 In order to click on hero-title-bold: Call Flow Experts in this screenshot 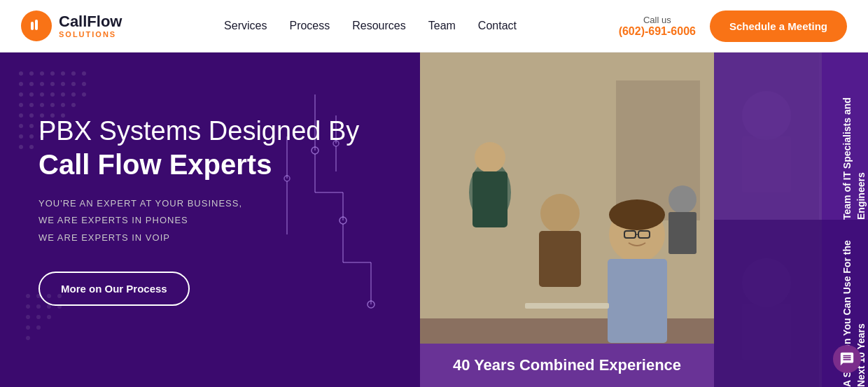, I will do `click(199, 164)`.